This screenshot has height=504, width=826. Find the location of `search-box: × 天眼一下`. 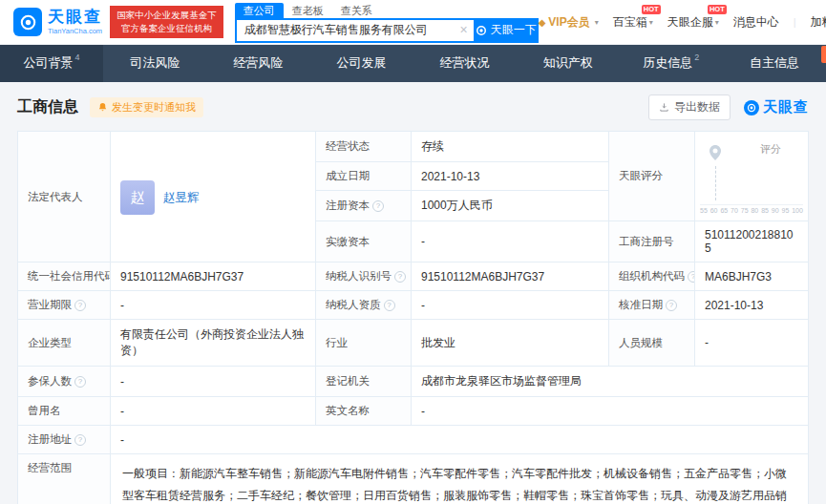

search-box: × 天眼一下 is located at coordinates (387, 31).